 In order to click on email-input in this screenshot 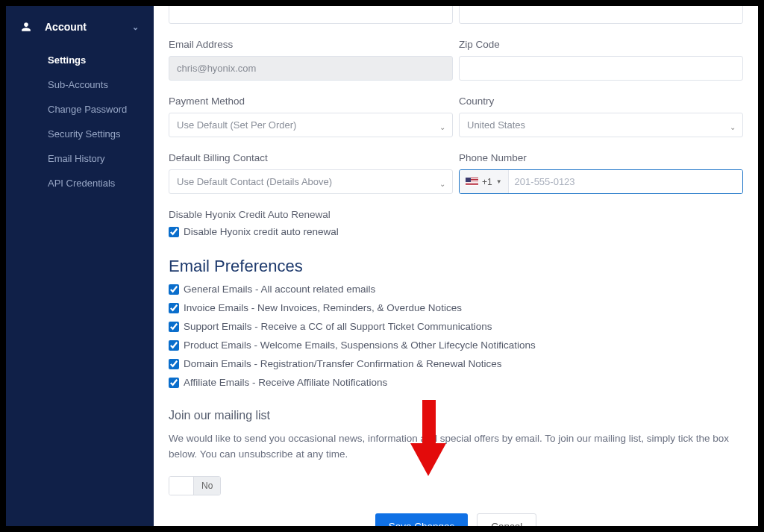, I will do `click(310, 69)`.